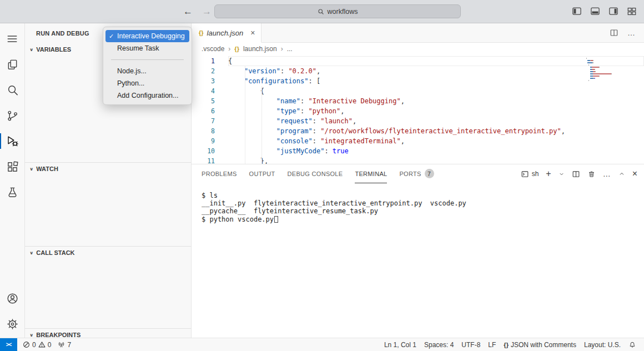  What do you see at coordinates (148, 71) in the screenshot?
I see `menu-item: Node.js...` at bounding box center [148, 71].